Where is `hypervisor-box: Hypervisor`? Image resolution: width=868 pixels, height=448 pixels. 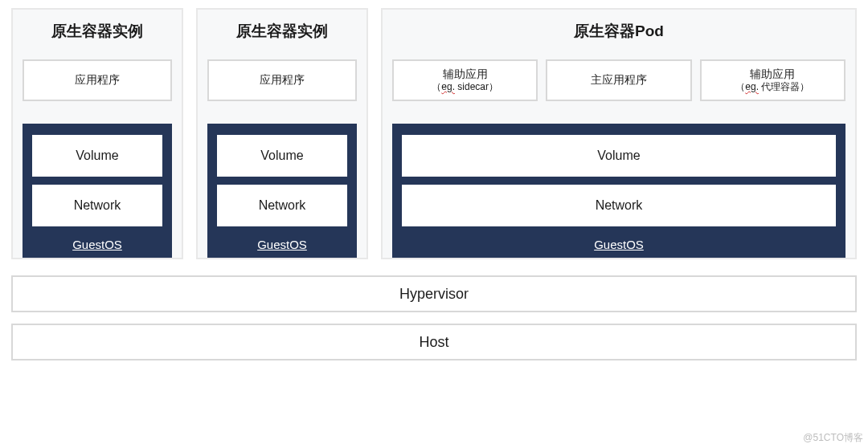 hypervisor-box: Hypervisor is located at coordinates (434, 294).